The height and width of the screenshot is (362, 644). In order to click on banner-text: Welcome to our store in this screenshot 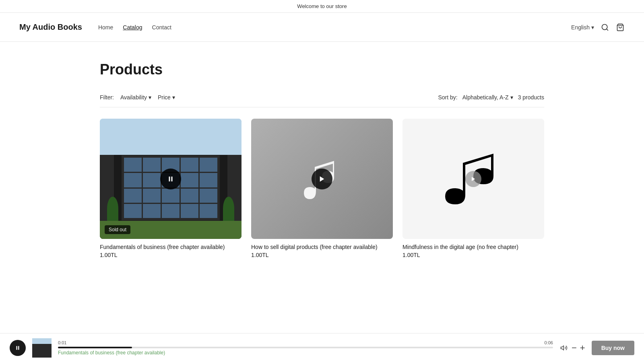, I will do `click(322, 6)`.